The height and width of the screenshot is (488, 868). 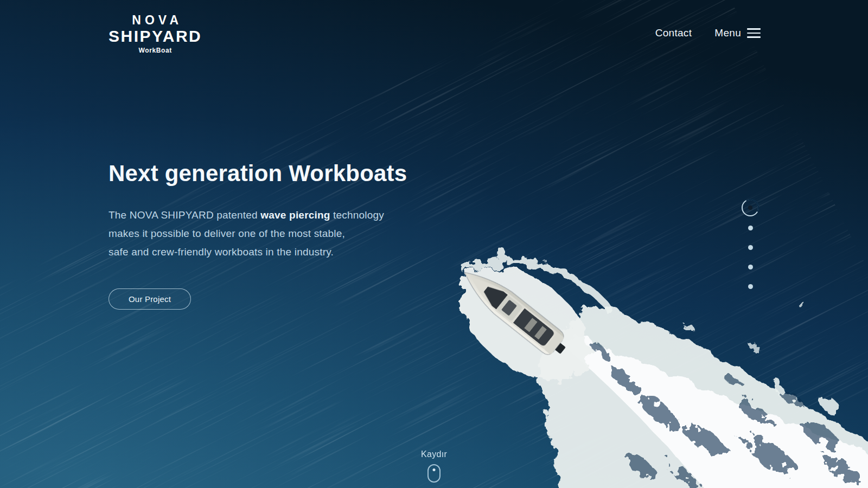 I want to click on description-text-1: The NOVA SHIPYARD patented, so click(x=184, y=215).